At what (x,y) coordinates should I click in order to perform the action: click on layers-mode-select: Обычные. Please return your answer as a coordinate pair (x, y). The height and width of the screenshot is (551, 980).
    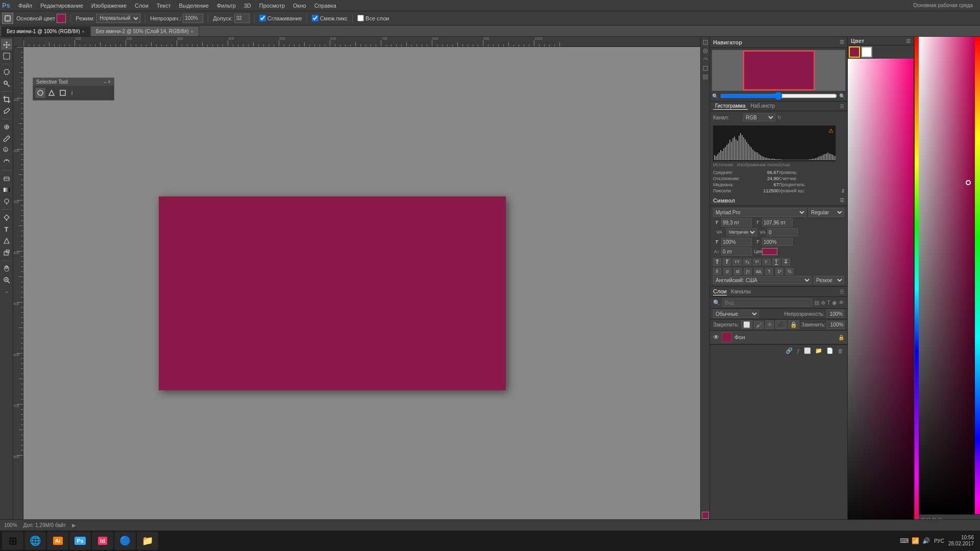
    Looking at the image, I should click on (736, 314).